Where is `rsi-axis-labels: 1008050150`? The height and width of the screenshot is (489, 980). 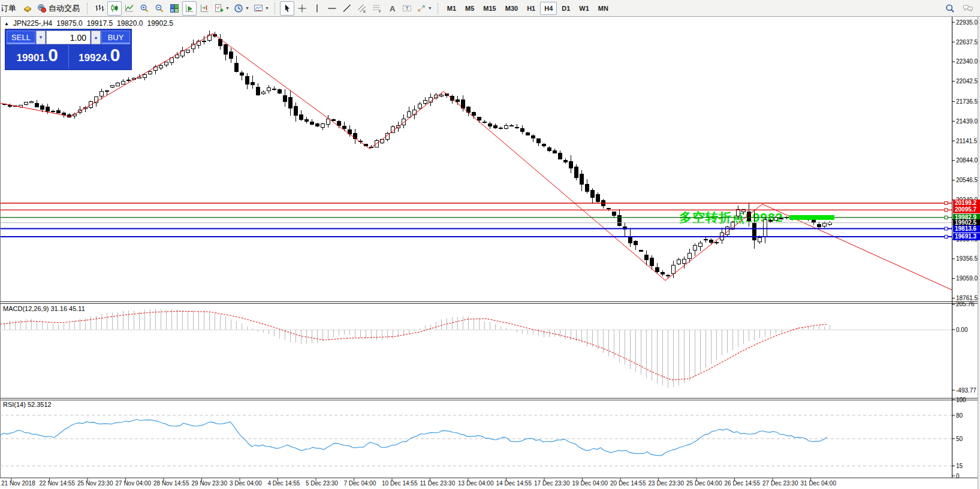
rsi-axis-labels: 1008050150 is located at coordinates (959, 438).